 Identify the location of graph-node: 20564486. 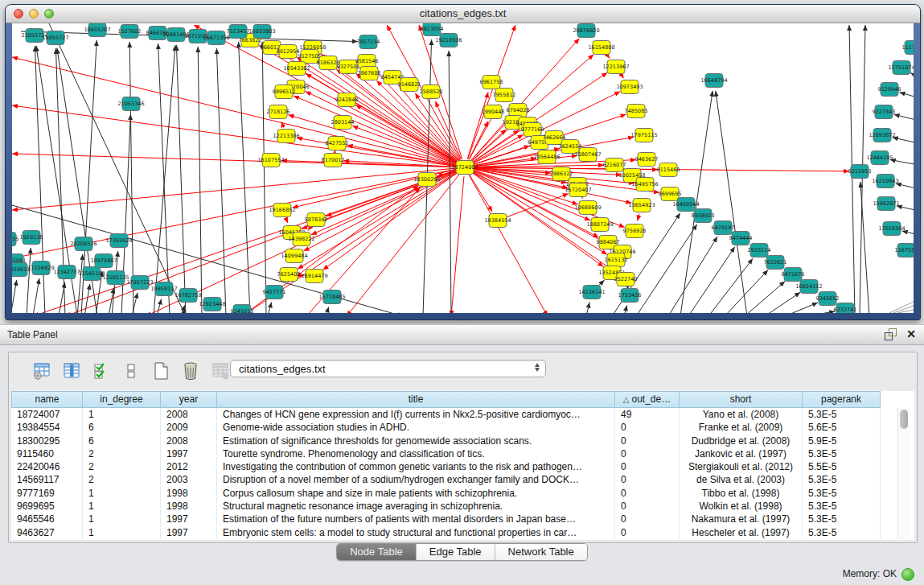
(547, 158).